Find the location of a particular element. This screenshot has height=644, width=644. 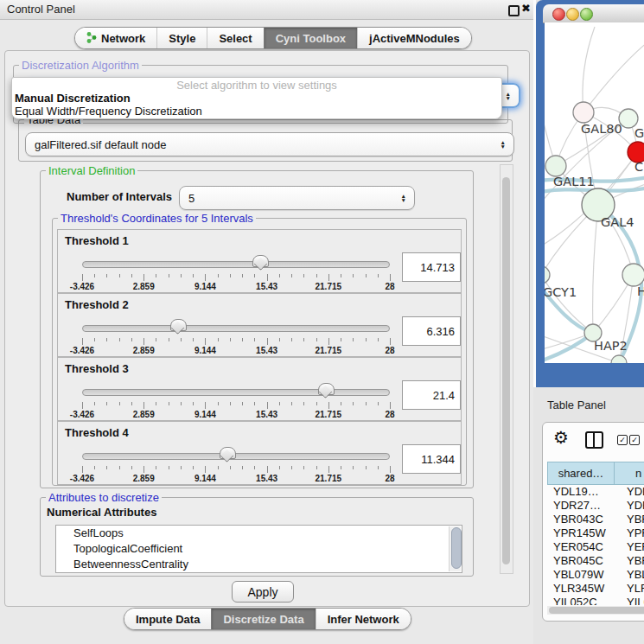

threshold-value-field: 14.713 is located at coordinates (431, 267).